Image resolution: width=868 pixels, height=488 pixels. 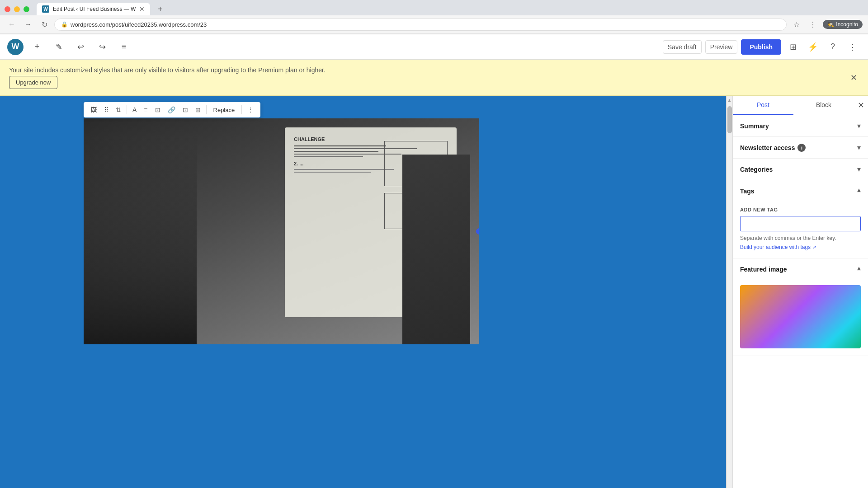 What do you see at coordinates (142, 9) in the screenshot?
I see `close-tab-icon: ✕` at bounding box center [142, 9].